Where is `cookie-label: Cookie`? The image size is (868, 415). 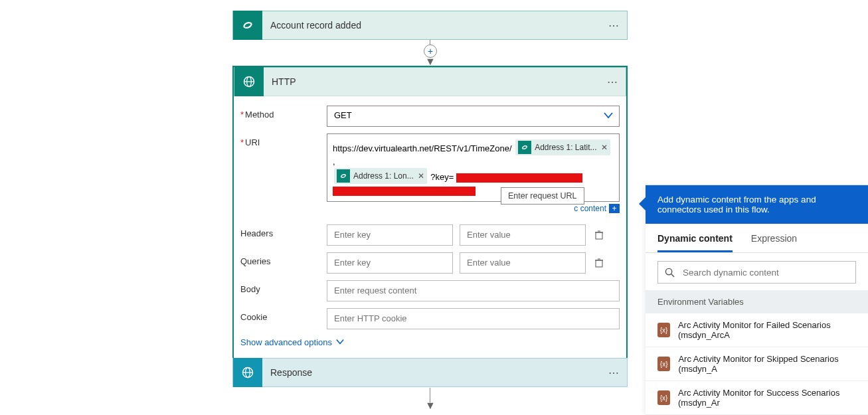 cookie-label: Cookie is located at coordinates (284, 315).